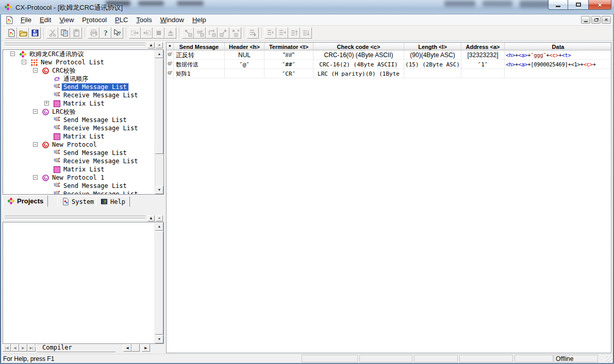 The height and width of the screenshot is (364, 614). Describe the element at coordinates (25, 201) in the screenshot. I see `tab-projects: Projects` at that location.